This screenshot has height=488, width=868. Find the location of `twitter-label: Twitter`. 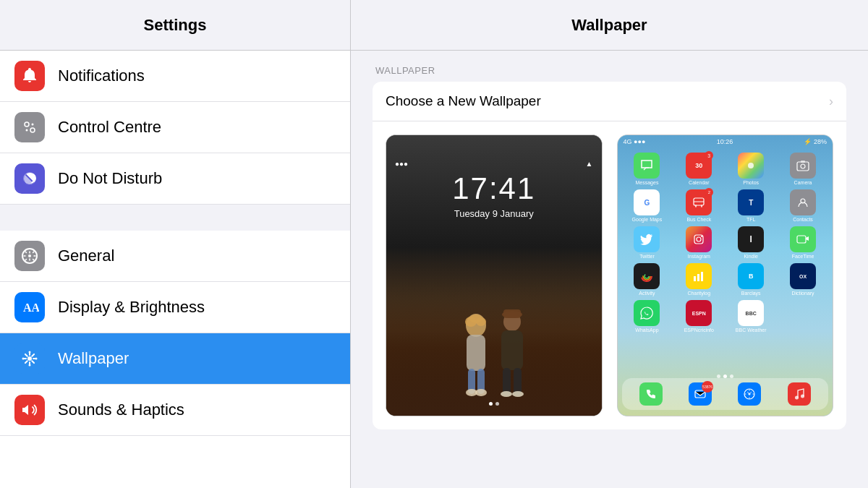

twitter-label: Twitter is located at coordinates (647, 256).